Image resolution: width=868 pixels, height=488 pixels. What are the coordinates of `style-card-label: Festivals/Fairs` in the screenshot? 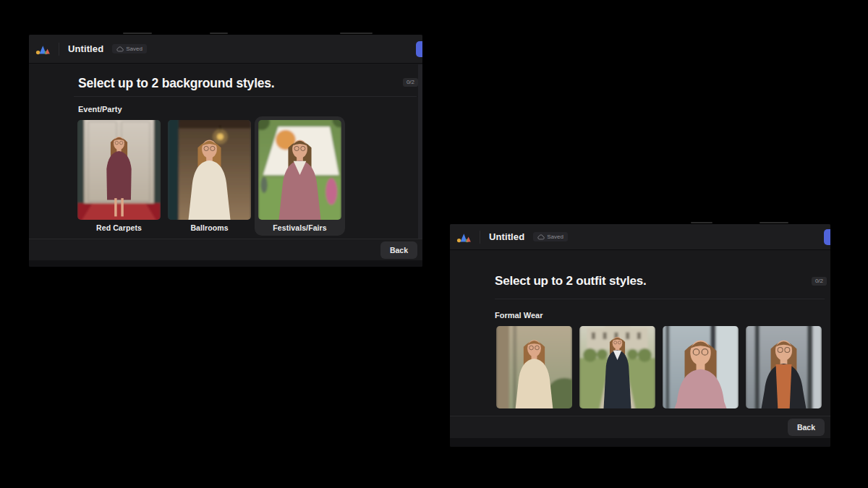 It's located at (299, 228).